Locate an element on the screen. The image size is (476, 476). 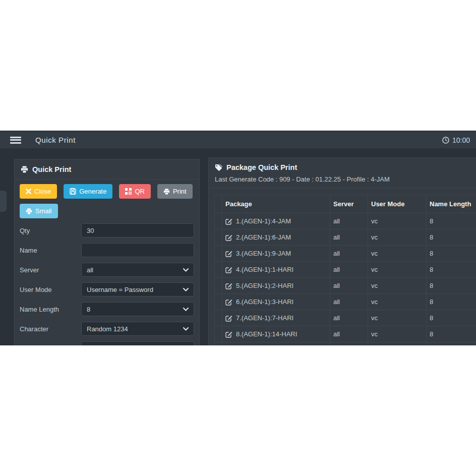
generate-button: Generate is located at coordinates (88, 192).